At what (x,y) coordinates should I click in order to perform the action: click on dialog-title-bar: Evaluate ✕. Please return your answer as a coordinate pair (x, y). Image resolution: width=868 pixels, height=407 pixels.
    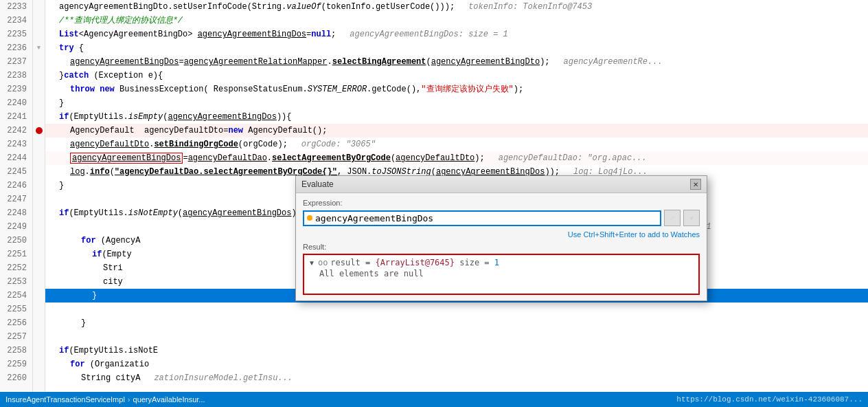
    Looking at the image, I should click on (501, 184).